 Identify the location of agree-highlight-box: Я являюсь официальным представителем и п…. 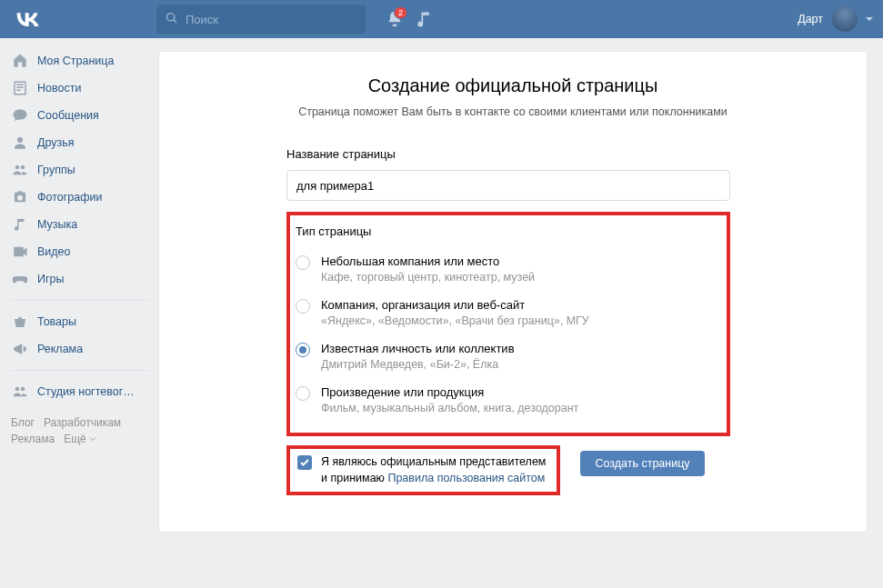
(424, 471).